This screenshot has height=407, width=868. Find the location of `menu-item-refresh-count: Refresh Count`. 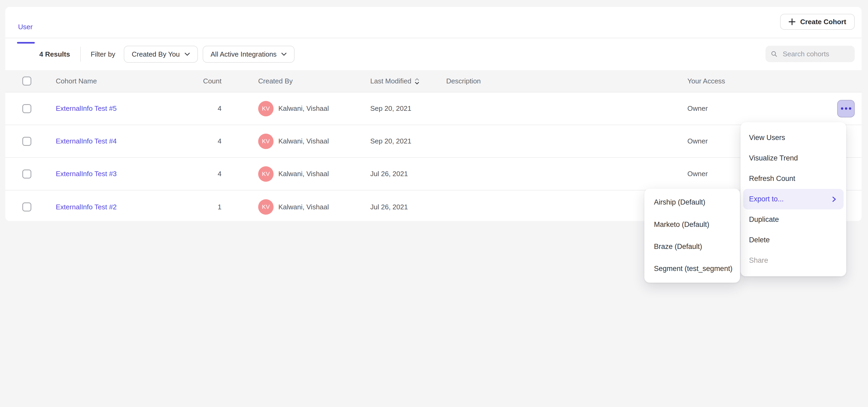

menu-item-refresh-count: Refresh Count is located at coordinates (793, 179).